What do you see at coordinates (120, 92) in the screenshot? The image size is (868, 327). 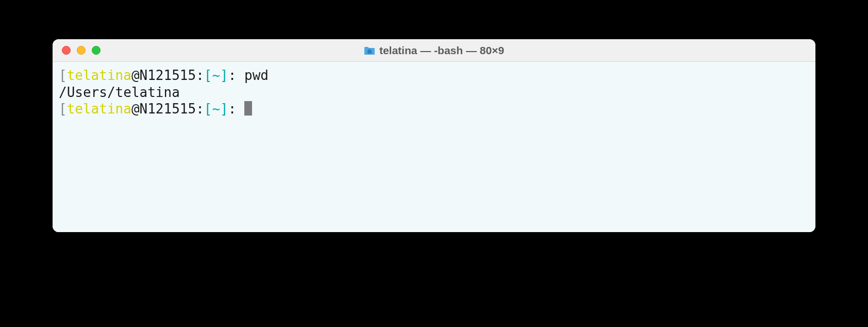 I see `output-text: /Users/telatina` at bounding box center [120, 92].